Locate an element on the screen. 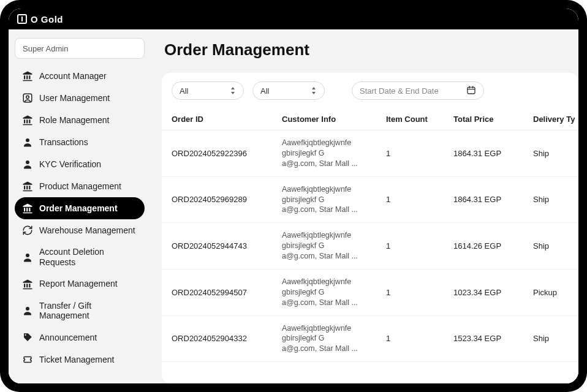  filter-select-2: All is located at coordinates (289, 91).